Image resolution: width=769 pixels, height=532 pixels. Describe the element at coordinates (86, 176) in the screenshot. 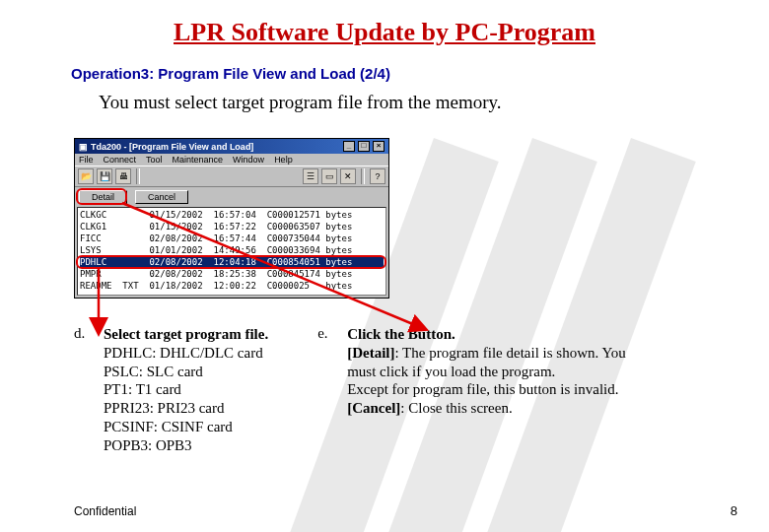

I see `toolbar-open-icon: 📂` at that location.